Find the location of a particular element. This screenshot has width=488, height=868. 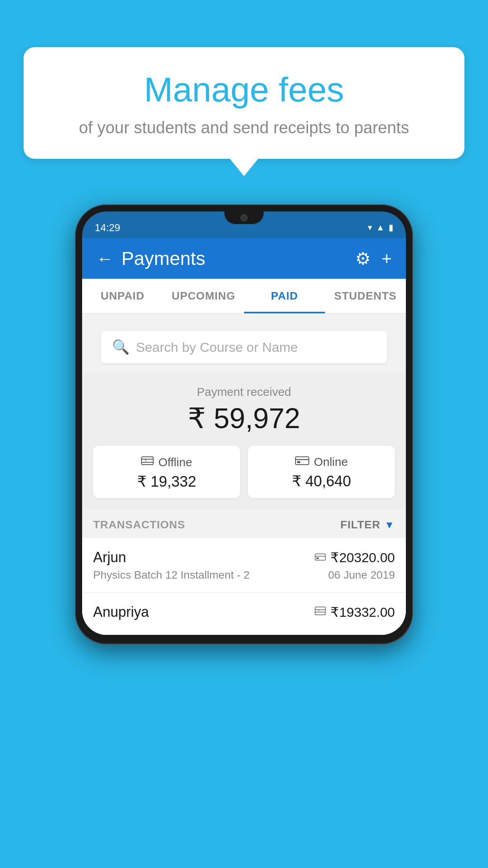

transaction-amount-wrap-2: ₹ ₹19332.00 is located at coordinates (355, 612).